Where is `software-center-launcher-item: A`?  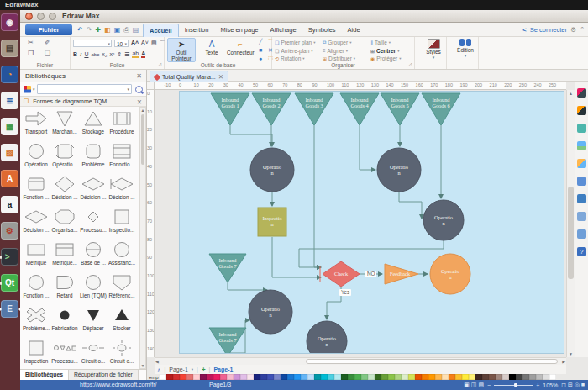
software-center-launcher-item: A is located at coordinates (10, 180).